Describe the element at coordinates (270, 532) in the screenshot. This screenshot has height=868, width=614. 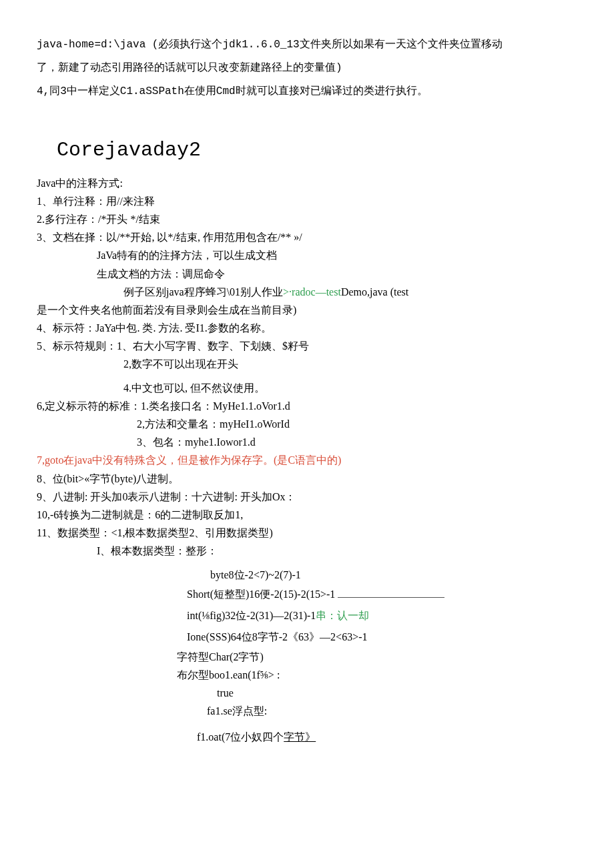
I see `line-datatypes: 11、数据类型：<1,根本数据类型2、引用数据类型)` at that location.